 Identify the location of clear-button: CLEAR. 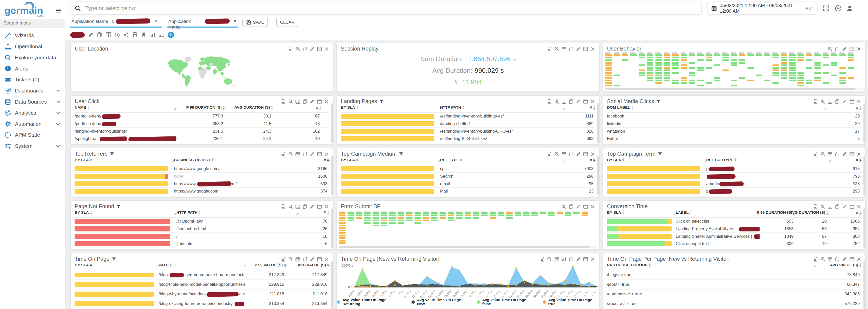
(287, 22).